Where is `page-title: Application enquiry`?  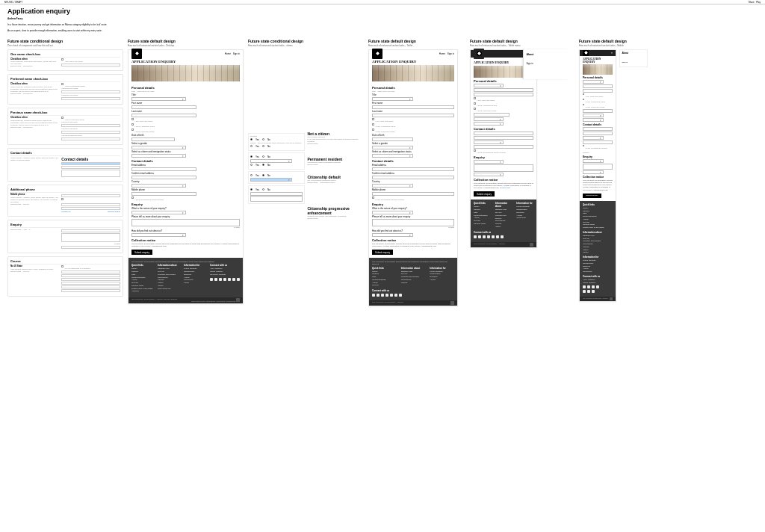
page-title: Application enquiry is located at coordinates (382, 11).